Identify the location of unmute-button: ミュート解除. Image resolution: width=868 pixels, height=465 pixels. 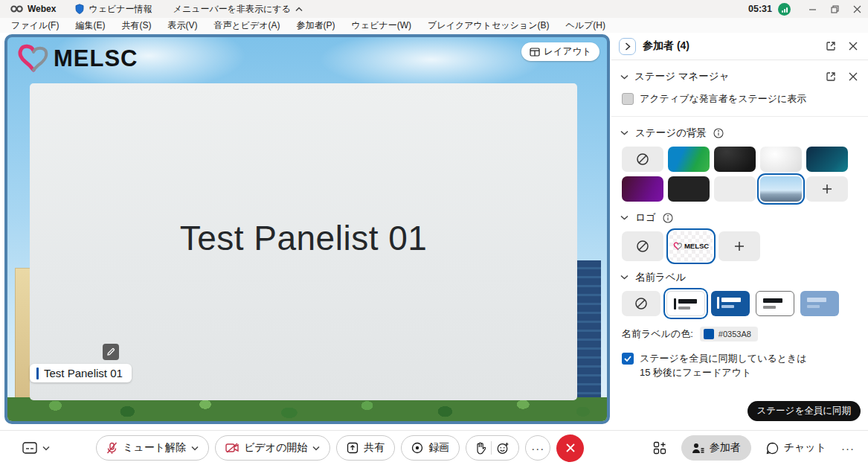
(152, 448).